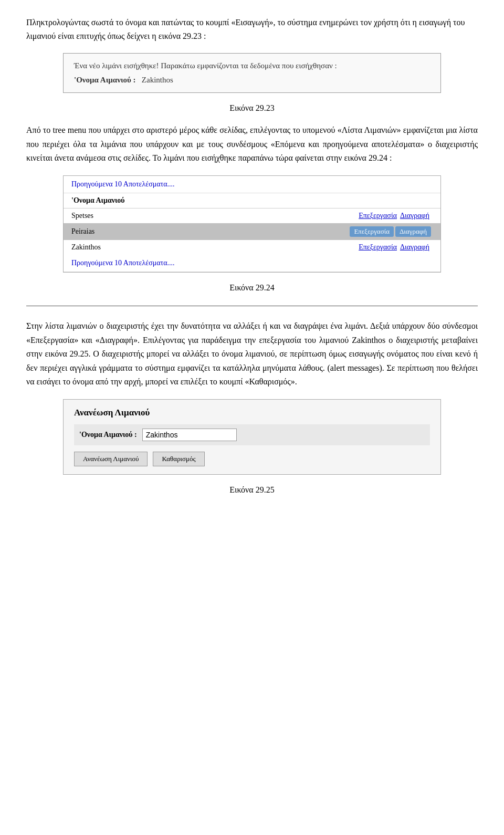 The image size is (504, 835). I want to click on figure-24-col-actions, so click(330, 201).